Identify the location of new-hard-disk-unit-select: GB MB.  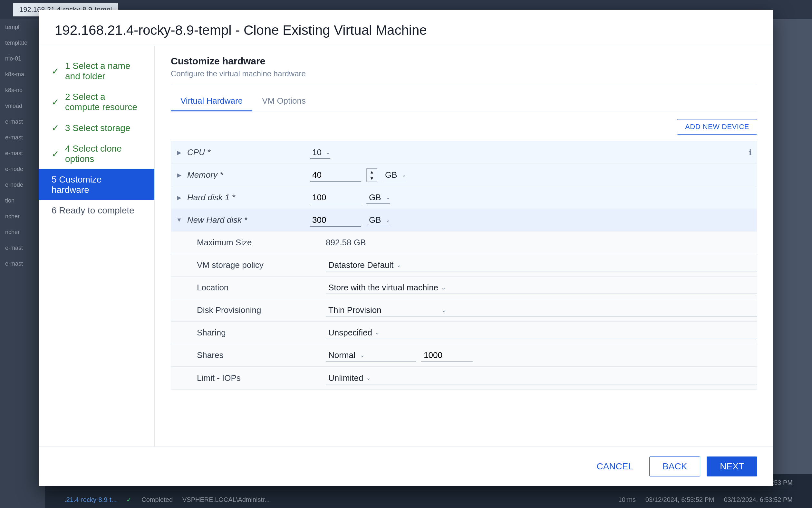
(375, 220).